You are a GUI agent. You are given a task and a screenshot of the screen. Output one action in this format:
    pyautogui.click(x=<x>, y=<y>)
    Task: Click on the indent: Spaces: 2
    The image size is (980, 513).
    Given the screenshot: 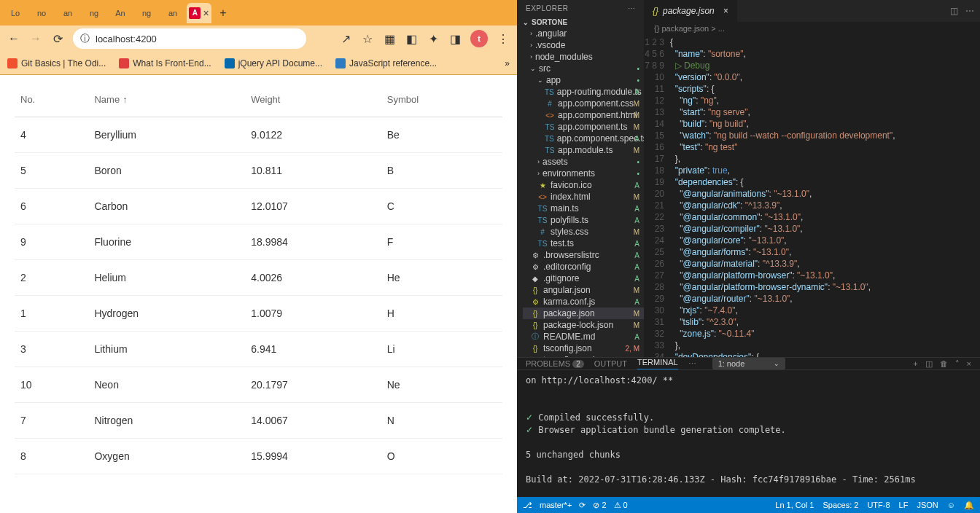 What is the action you would take?
    pyautogui.click(x=840, y=505)
    